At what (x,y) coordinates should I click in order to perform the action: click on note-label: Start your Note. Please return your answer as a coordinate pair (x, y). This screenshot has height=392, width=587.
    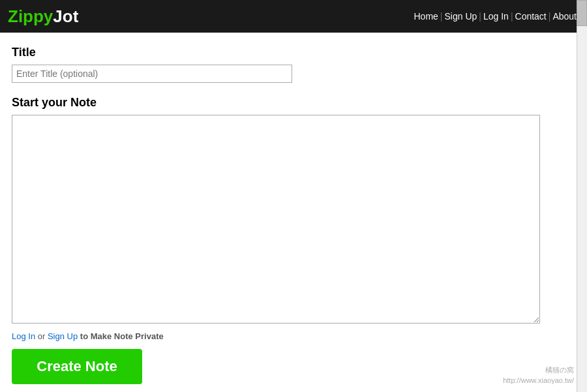
    Looking at the image, I should click on (280, 103).